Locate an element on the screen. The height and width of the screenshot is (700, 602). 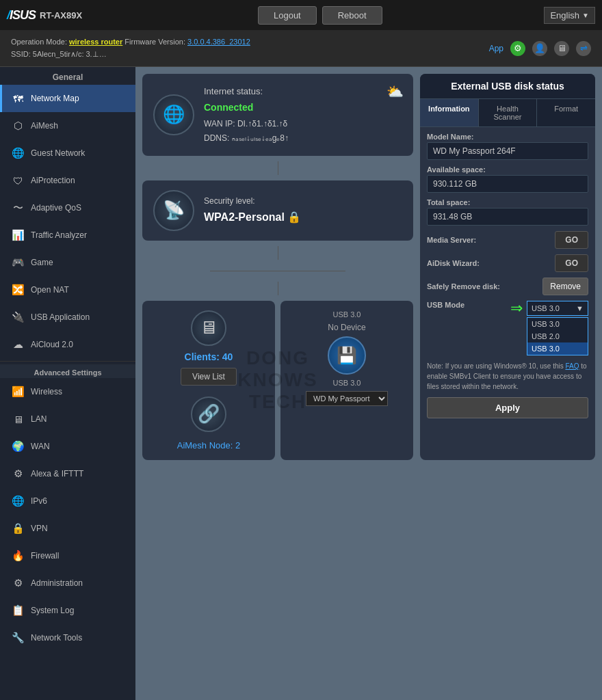
usb-option-3-selected: USB 3.0 is located at coordinates (558, 349).